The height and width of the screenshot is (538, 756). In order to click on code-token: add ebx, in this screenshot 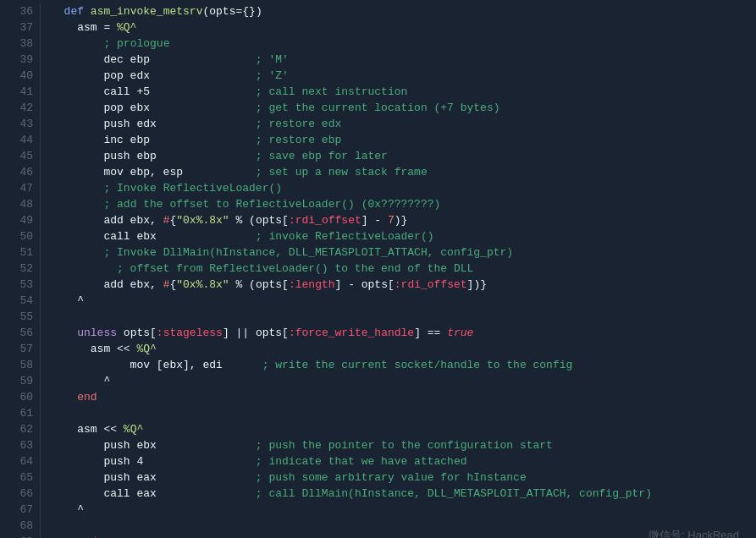, I will do `click(107, 220)`.